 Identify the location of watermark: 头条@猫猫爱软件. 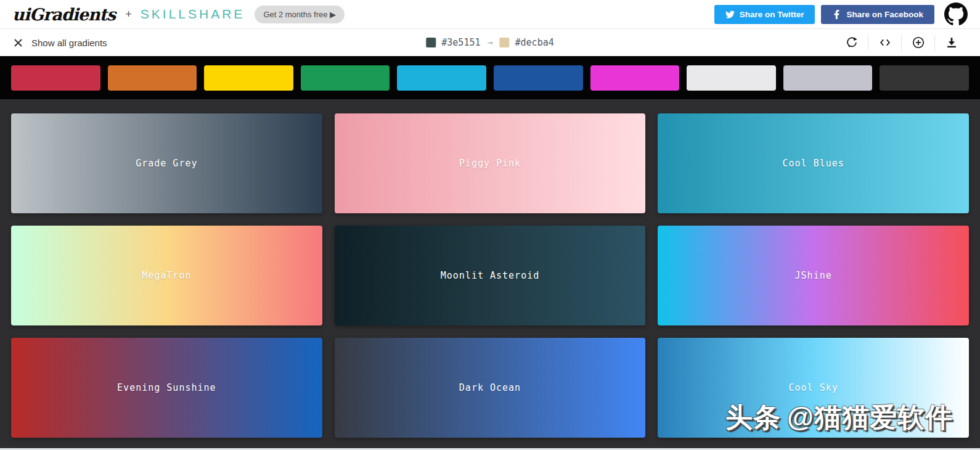
(839, 418).